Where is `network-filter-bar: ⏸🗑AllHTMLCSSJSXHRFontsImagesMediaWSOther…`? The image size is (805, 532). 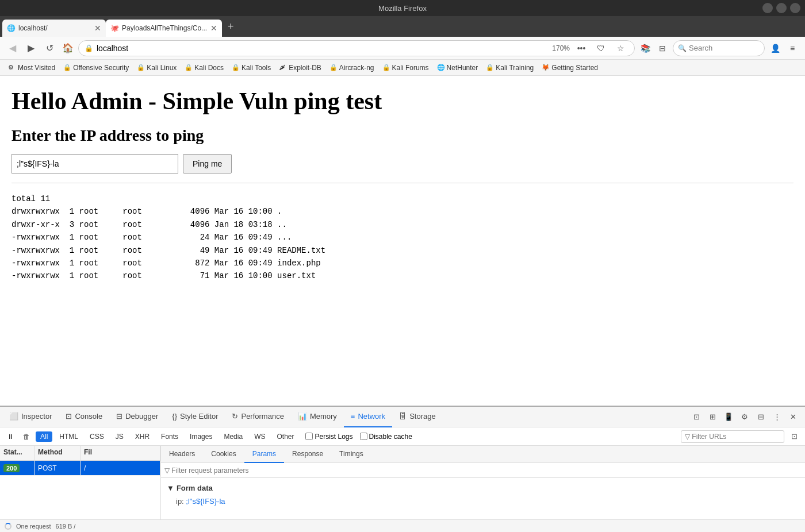
network-filter-bar: ⏸🗑AllHTMLCSSJSXHRFontsImagesMediaWSOther… is located at coordinates (402, 437).